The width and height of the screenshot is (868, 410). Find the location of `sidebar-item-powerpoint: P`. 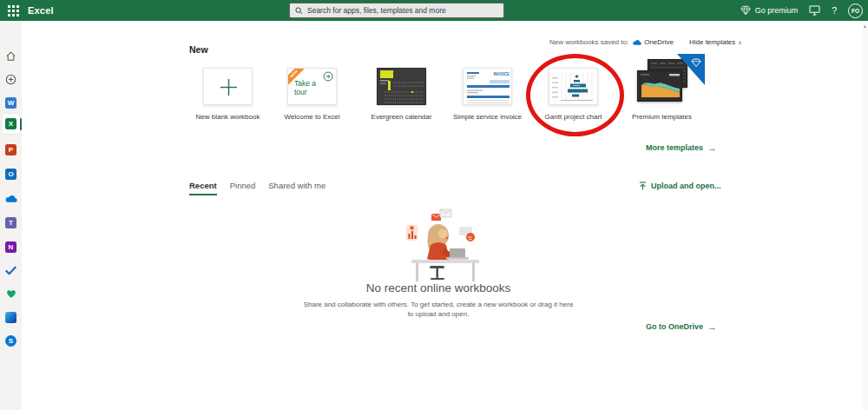

sidebar-item-powerpoint: P is located at coordinates (10, 149).